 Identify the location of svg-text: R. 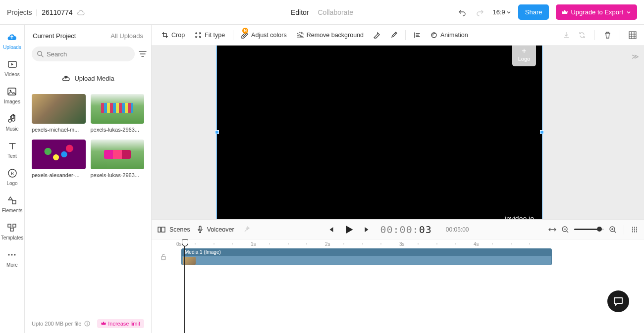
(12, 173).